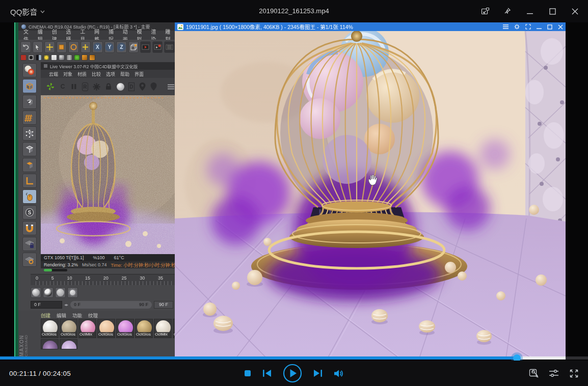 The width and height of the screenshot is (588, 386). What do you see at coordinates (131, 87) in the screenshot?
I see `octane-region-icon: D` at bounding box center [131, 87].